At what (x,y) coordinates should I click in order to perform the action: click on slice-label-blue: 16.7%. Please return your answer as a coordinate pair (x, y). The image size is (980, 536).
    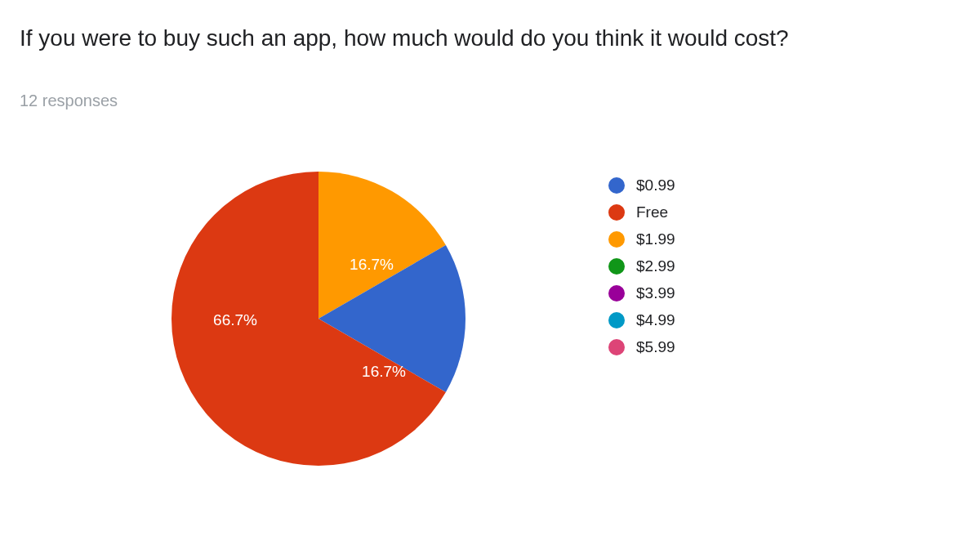
    Looking at the image, I should click on (384, 371).